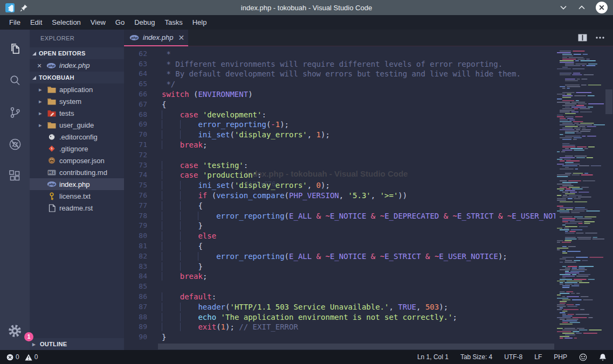  Describe the element at coordinates (340, 318) in the screenshot. I see `code-line-88: 88 echo 'The application environment is …` at that location.